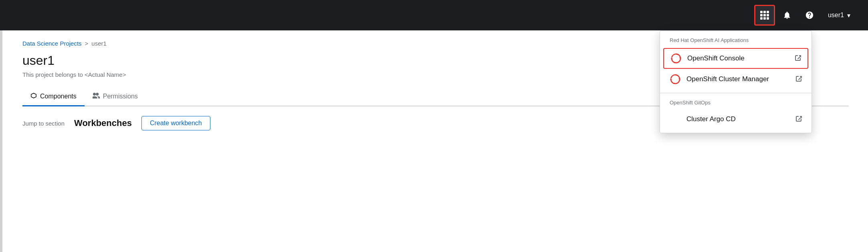  What do you see at coordinates (434, 15) in the screenshot?
I see `topbar: user1 ▾` at bounding box center [434, 15].